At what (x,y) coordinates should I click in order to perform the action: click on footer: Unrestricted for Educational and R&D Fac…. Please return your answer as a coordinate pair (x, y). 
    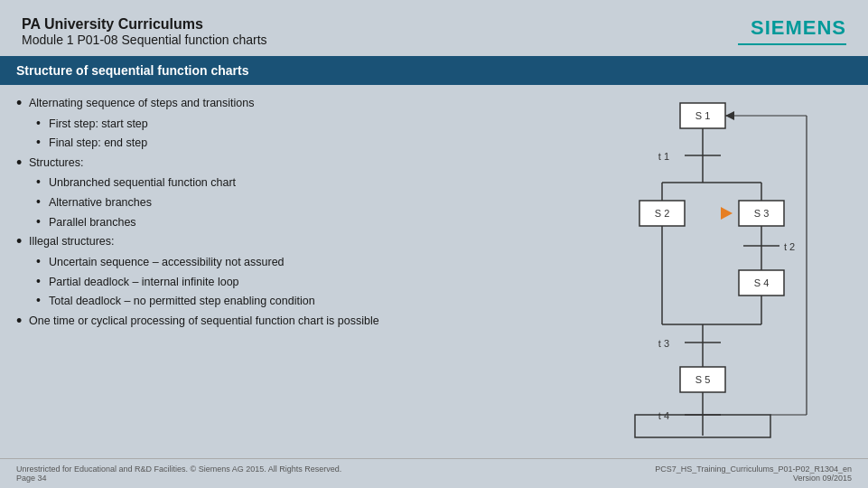
    Looking at the image, I should click on (434, 474).